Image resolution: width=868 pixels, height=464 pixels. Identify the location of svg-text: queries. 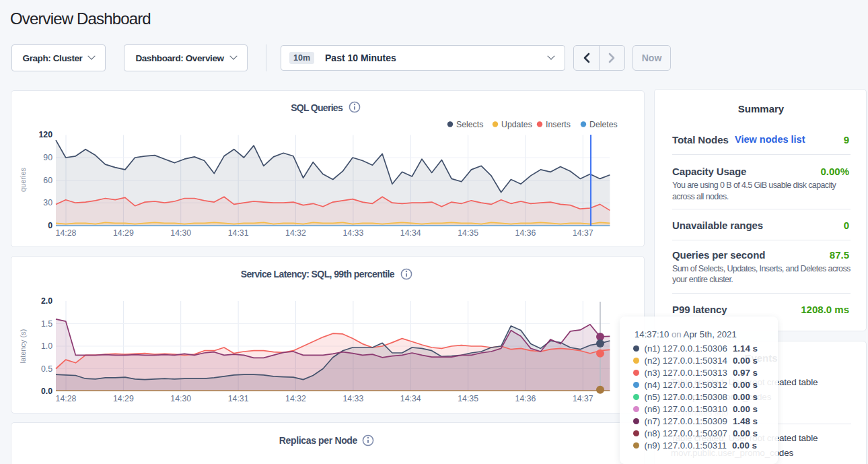
(23, 179).